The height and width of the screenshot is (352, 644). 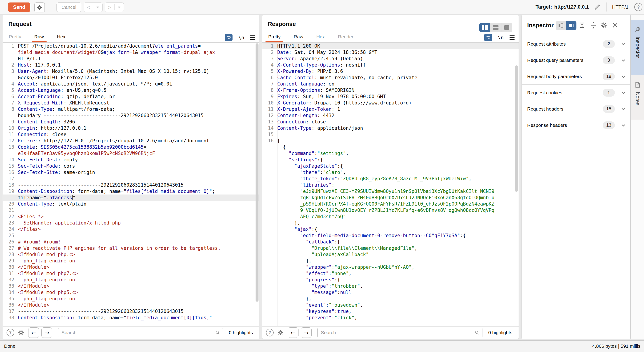 What do you see at coordinates (61, 37) in the screenshot?
I see `tab-request-hex: Hex` at bounding box center [61, 37].